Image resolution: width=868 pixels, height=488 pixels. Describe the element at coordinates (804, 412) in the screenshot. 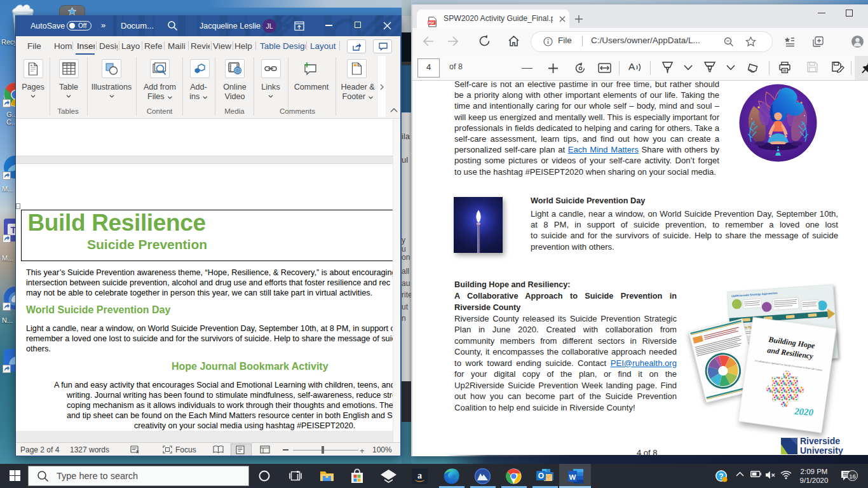

I see `svg-text: 2020` at that location.